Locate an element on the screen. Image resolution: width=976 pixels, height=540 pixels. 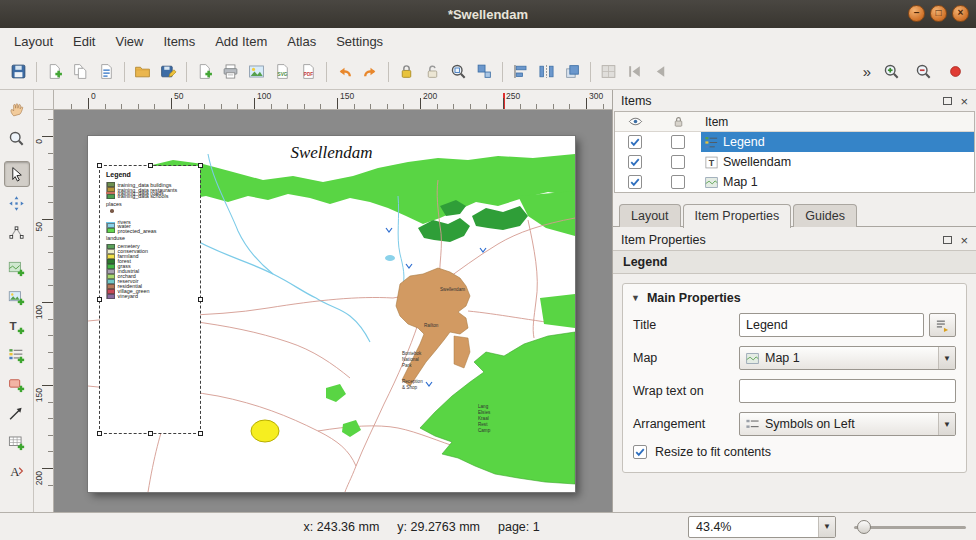
main-properties-header: ▼ Main Properties is located at coordinates (794, 297).